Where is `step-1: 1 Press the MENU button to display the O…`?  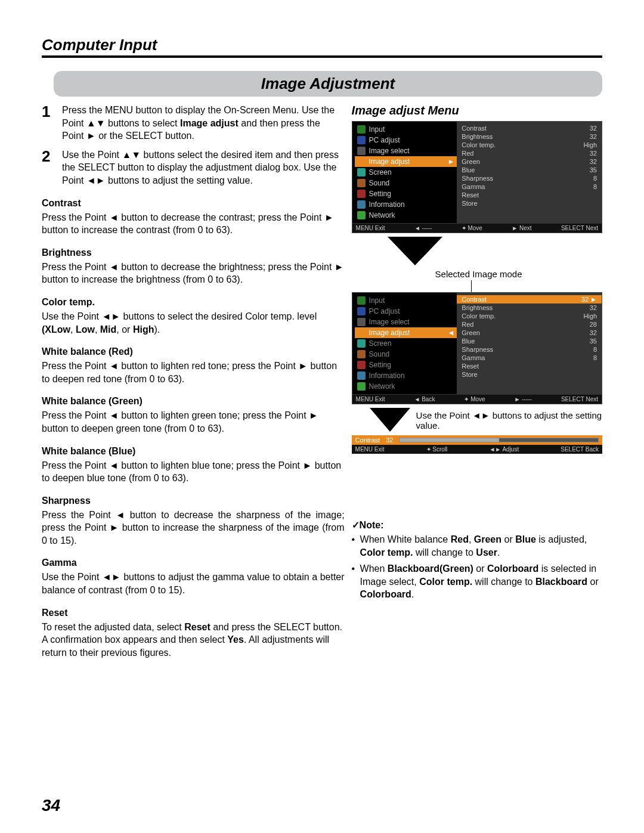
step-1: 1 Press the MENU button to display the O… is located at coordinates (193, 123).